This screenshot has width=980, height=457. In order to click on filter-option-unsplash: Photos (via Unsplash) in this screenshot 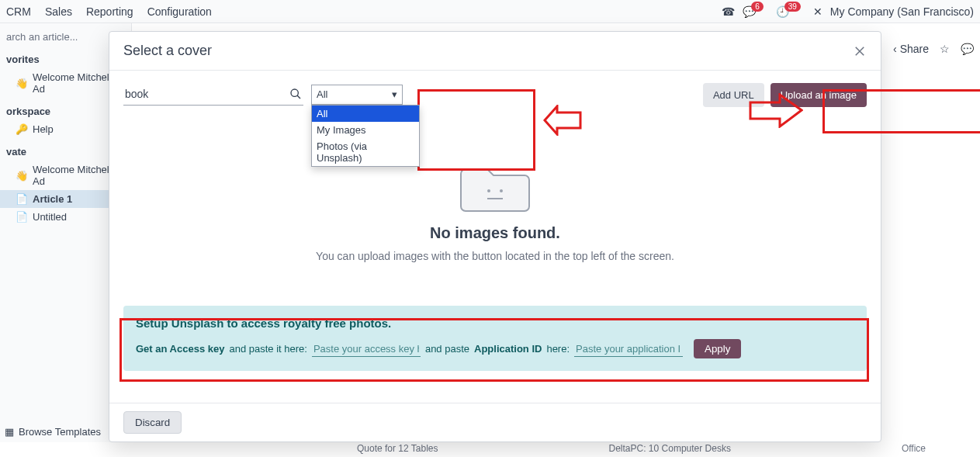, I will do `click(365, 152)`.